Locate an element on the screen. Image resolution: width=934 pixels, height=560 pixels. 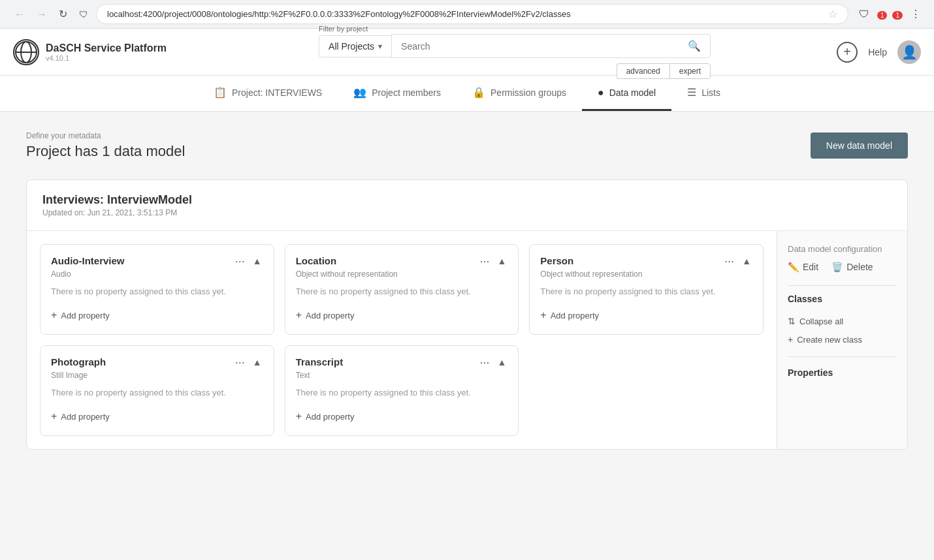
class-card-photograph: Photograph ··· ▲ Still Image There is no… is located at coordinates (157, 390).